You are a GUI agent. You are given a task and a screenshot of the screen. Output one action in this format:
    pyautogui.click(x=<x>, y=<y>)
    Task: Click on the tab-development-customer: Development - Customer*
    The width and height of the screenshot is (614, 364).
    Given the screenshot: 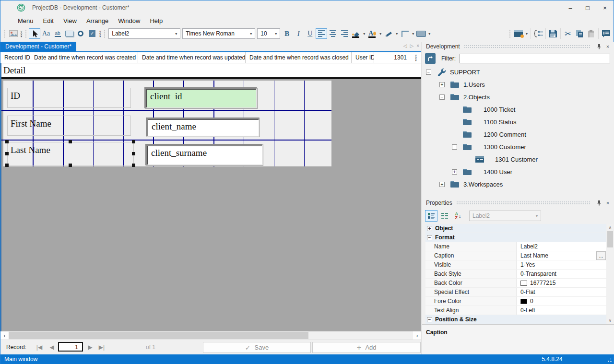 What is the action you would take?
    pyautogui.click(x=38, y=47)
    